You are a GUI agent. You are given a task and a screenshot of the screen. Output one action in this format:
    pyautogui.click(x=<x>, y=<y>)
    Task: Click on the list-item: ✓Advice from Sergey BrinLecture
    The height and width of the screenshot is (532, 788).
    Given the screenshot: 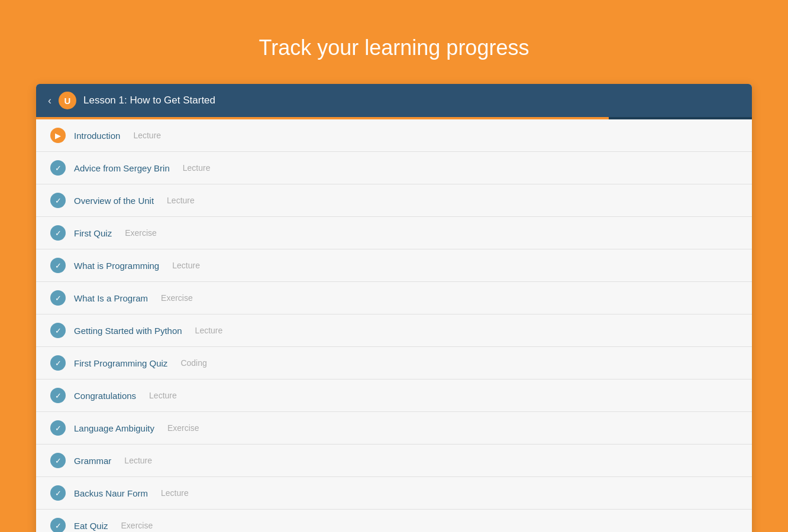 What is the action you would take?
    pyautogui.click(x=394, y=168)
    